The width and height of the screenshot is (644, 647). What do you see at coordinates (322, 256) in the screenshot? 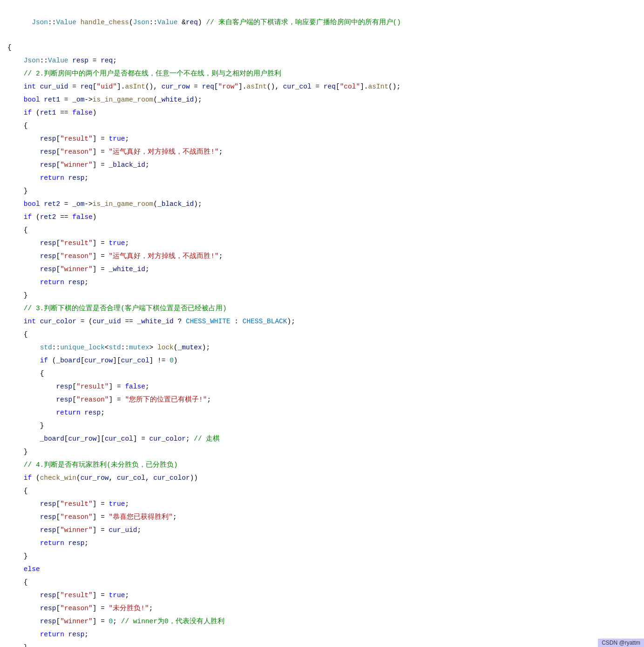
I see `code-line-18: resp["reason"] = "运气真好，对方掉线，不战而胜!";` at bounding box center [322, 256].